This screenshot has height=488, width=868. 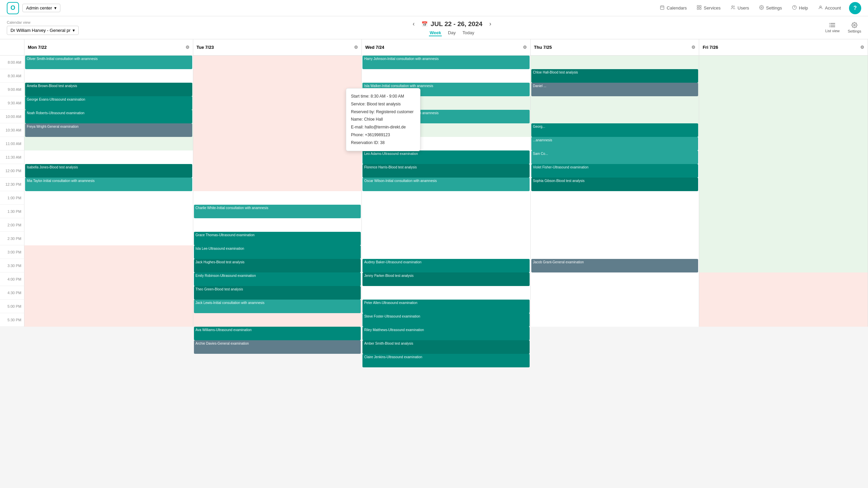 What do you see at coordinates (12, 261) in the screenshot?
I see `time-column: 8:00 AM8:30 AM9:00 AM9:30 AM10:00 AM10:3…` at bounding box center [12, 261].